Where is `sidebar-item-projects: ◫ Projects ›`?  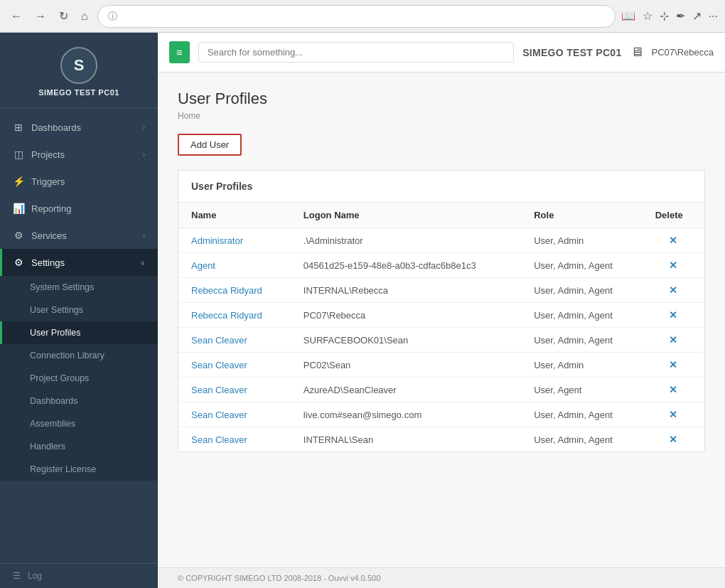
sidebar-item-projects: ◫ Projects › is located at coordinates (79, 154).